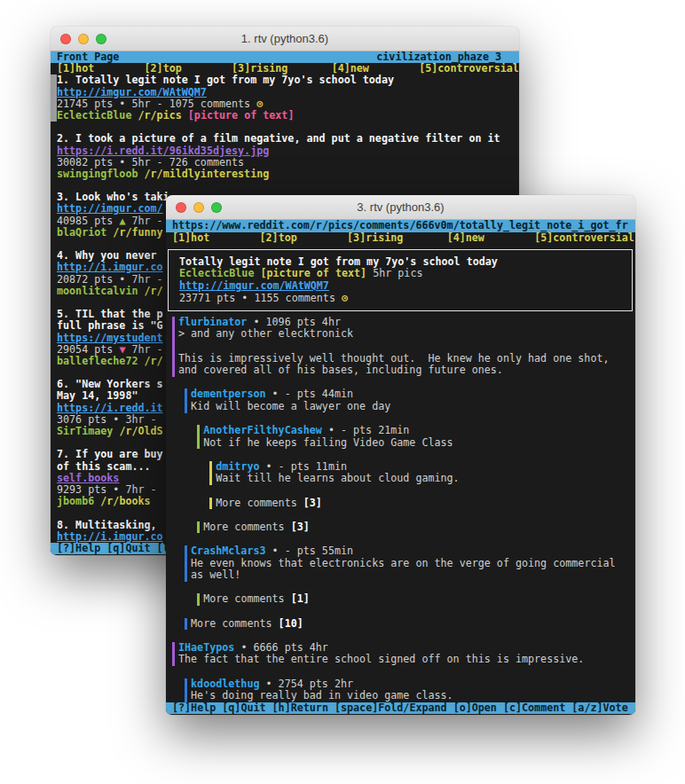 Image resolution: width=685 pixels, height=784 pixels. Describe the element at coordinates (238, 467) in the screenshot. I see `comment-author: dmitryo` at that location.